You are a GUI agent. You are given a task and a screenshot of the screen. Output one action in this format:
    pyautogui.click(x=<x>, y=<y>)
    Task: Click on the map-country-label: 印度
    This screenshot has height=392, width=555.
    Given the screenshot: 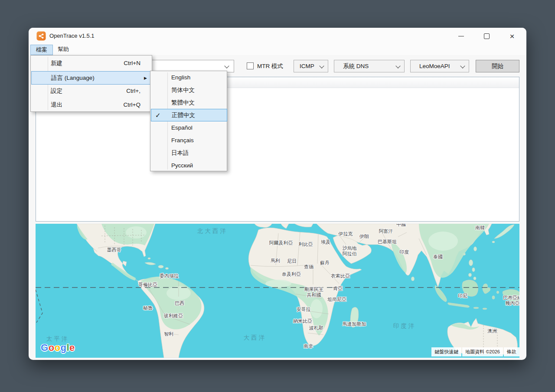 What is the action you would take?
    pyautogui.click(x=404, y=252)
    